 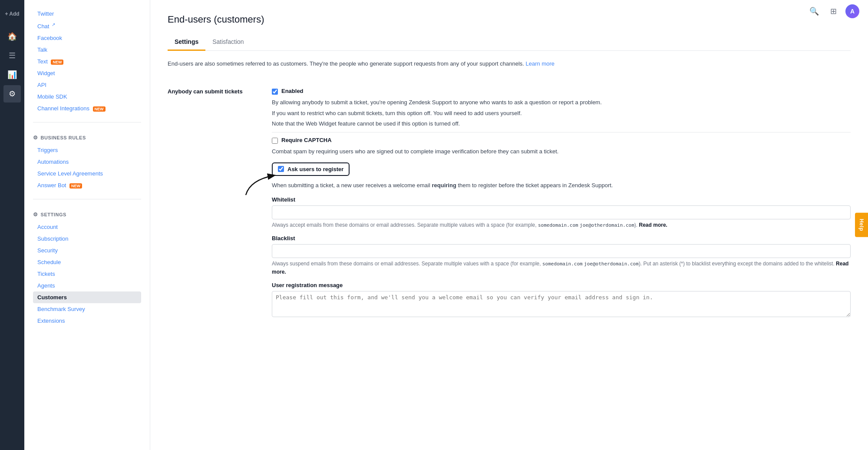 What do you see at coordinates (311, 169) in the screenshot?
I see `register-highlight-box: Ask users to register` at bounding box center [311, 169].